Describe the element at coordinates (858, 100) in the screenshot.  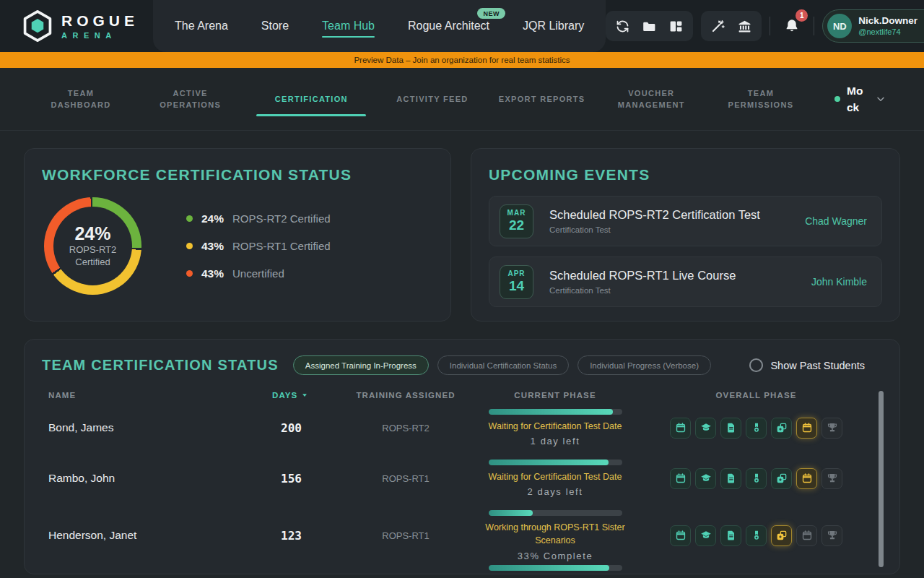
I see `team-selector-label: Mock` at that location.